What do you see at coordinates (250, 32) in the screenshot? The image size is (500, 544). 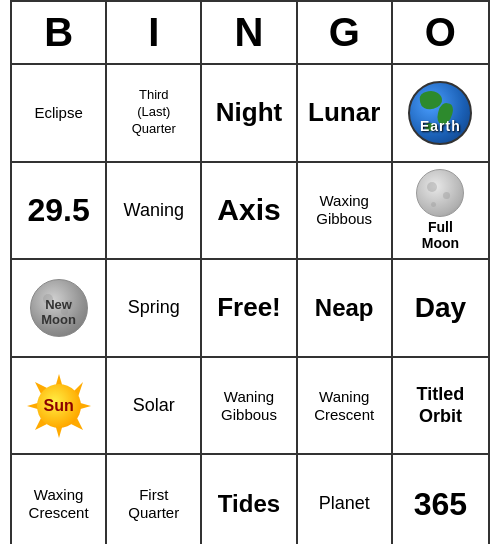 I see `header-n: N` at bounding box center [250, 32].